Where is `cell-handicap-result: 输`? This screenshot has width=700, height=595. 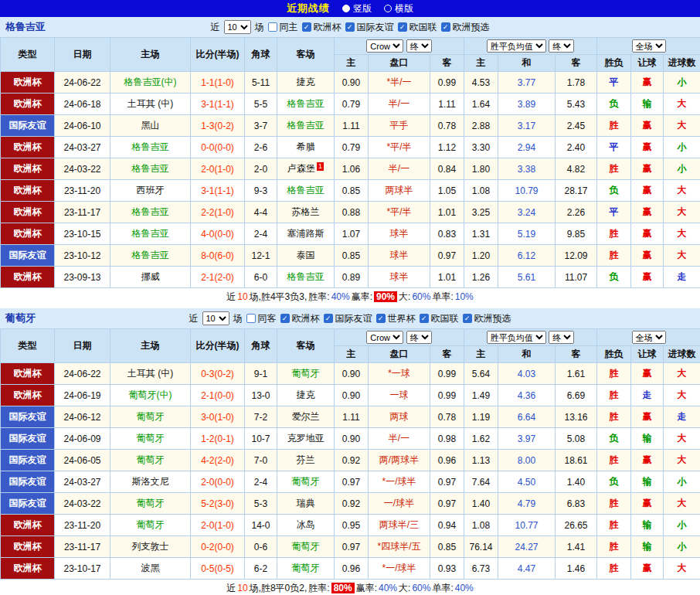
cell-handicap-result: 输 is located at coordinates (647, 525).